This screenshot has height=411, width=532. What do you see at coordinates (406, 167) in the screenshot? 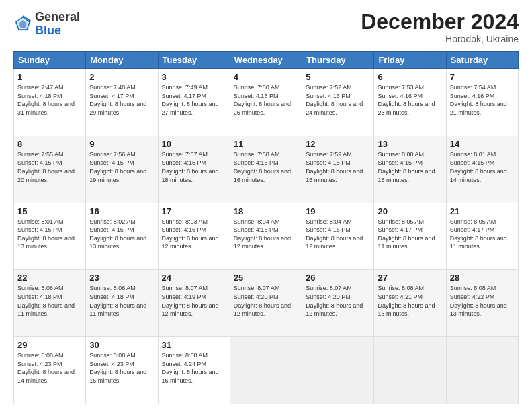
I see `day-info: Sunrise: 8:00 AMSunset: 4:15 PMDaylight:…` at bounding box center [406, 167].